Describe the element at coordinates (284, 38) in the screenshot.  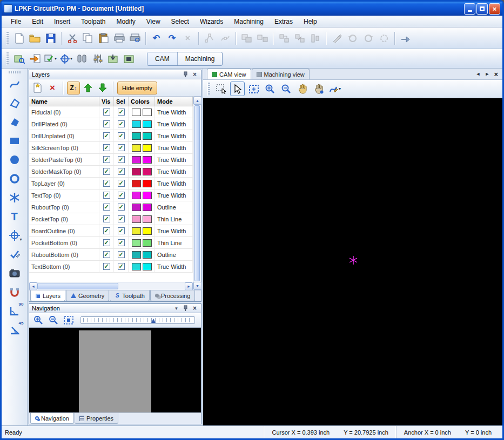
I see `group-button` at that location.